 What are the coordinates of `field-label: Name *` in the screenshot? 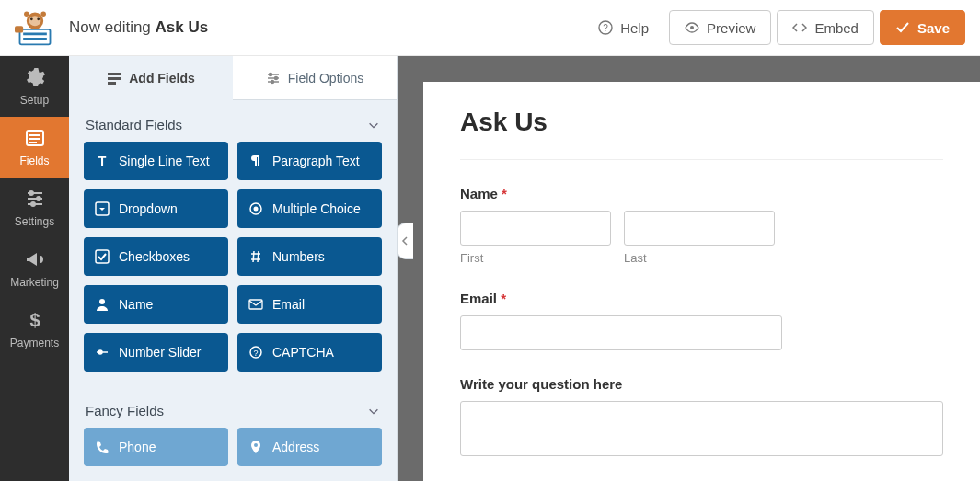 It's located at (701, 193).